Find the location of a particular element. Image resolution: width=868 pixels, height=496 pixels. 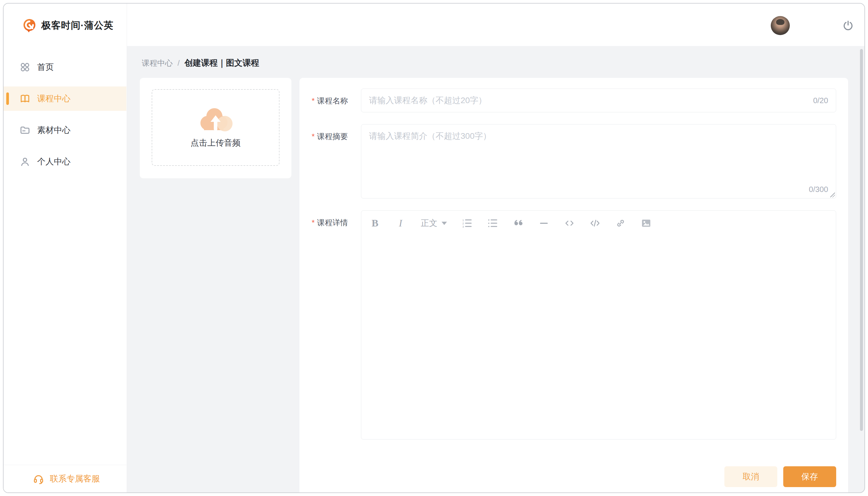

sidebar-item-label: 素材中心 is located at coordinates (54, 130).